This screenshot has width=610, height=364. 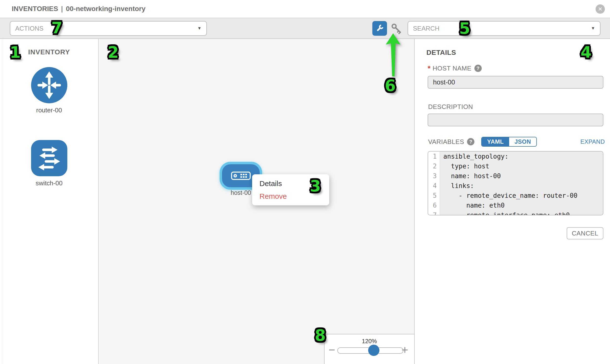 What do you see at coordinates (446, 142) in the screenshot?
I see `variables-label: VARIABLES` at bounding box center [446, 142].